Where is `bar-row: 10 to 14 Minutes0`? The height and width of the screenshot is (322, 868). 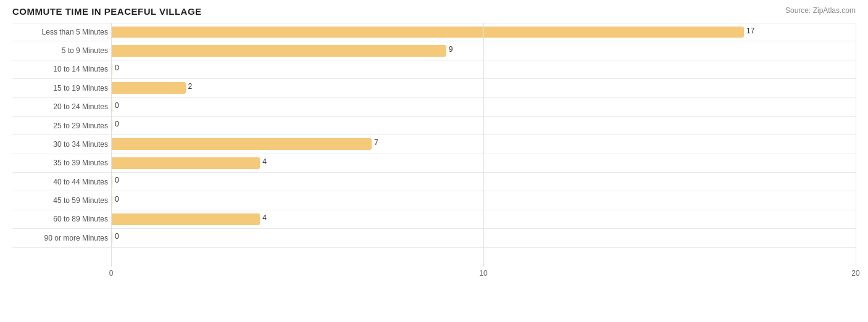 bar-row: 10 to 14 Minutes0 is located at coordinates (434, 70).